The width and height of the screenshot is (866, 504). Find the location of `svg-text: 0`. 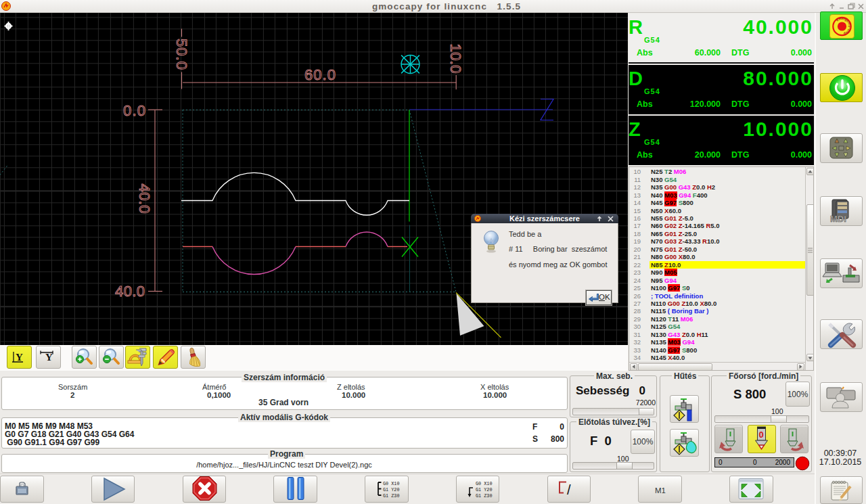

svg-text: 0 is located at coordinates (762, 434).